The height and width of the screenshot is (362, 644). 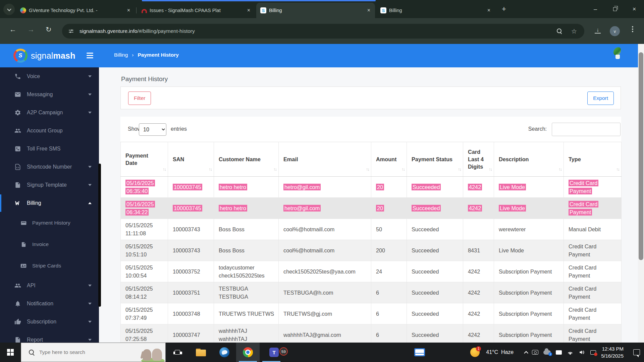 What do you see at coordinates (49, 29) in the screenshot?
I see `reload-button: ↻` at bounding box center [49, 29].